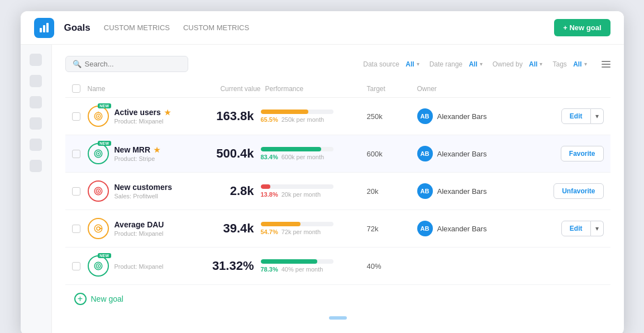 This screenshot has width=644, height=333. What do you see at coordinates (456, 64) in the screenshot?
I see `filter-date-range: Date range All ▾` at bounding box center [456, 64].